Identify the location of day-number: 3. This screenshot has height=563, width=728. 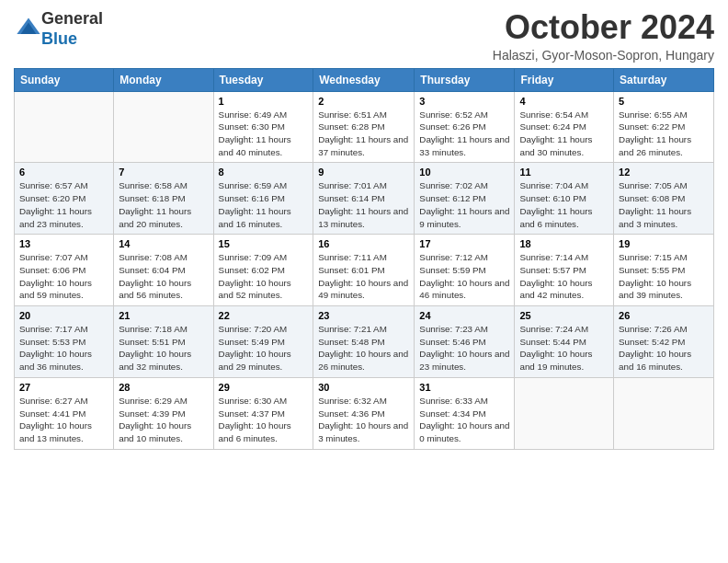
(464, 101).